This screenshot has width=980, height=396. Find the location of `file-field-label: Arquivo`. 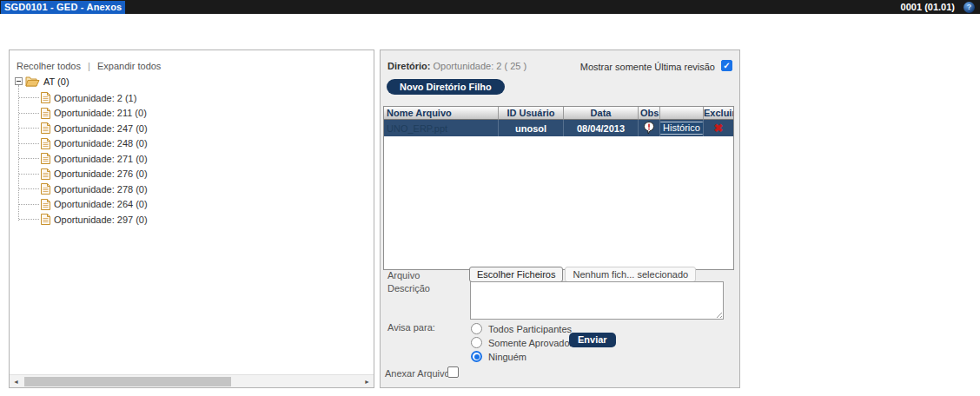

file-field-label: Arquivo is located at coordinates (403, 275).